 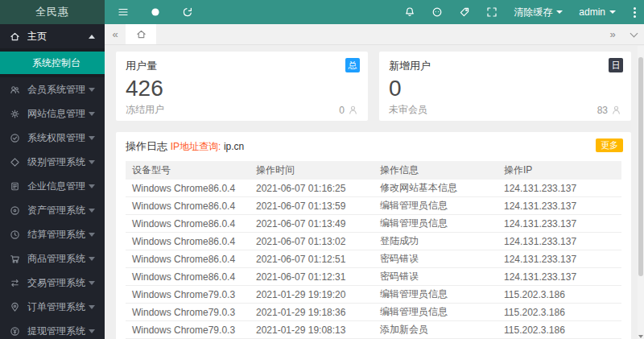 What do you see at coordinates (374, 206) in the screenshot?
I see `log-table-row: Windows Chrome86.0.4 2021-06-07 01:13:59…` at bounding box center [374, 206].